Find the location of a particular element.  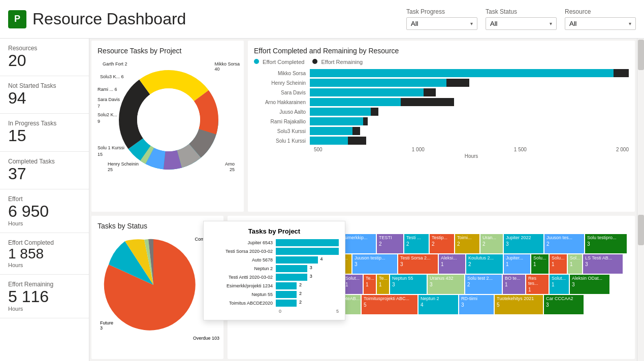

resource-tile-37: Solu test 2...2 is located at coordinates (484, 284).